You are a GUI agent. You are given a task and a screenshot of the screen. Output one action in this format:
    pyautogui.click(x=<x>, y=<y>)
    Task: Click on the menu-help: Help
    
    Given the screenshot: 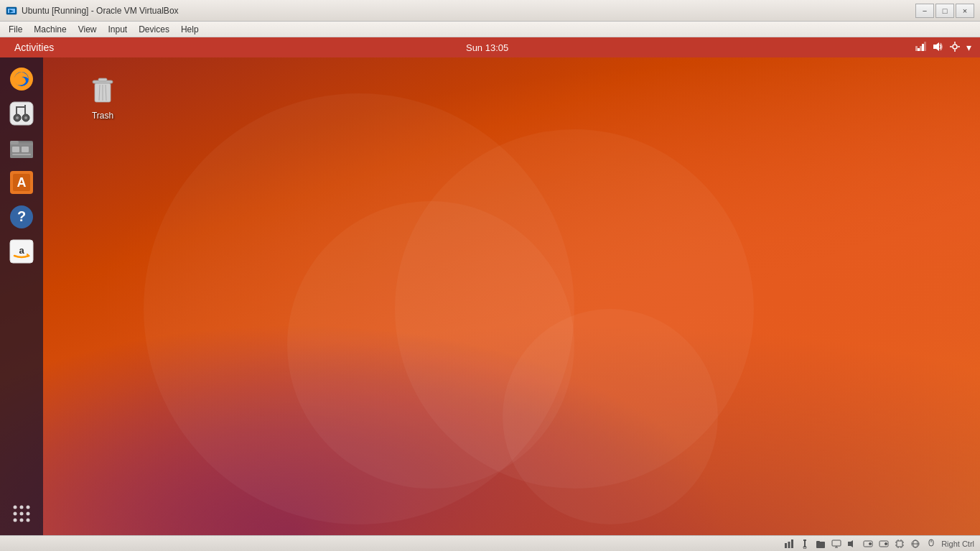 What is the action you would take?
    pyautogui.click(x=190, y=29)
    